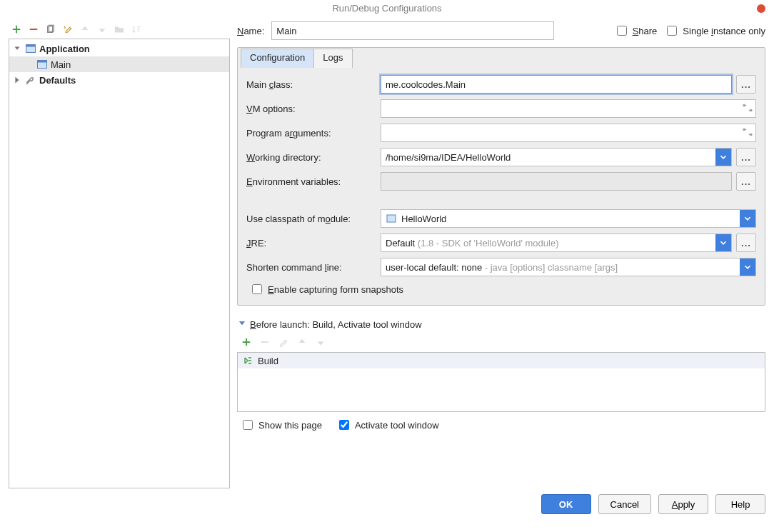 This screenshot has height=532, width=774. What do you see at coordinates (761, 9) in the screenshot?
I see `close-icon` at bounding box center [761, 9].